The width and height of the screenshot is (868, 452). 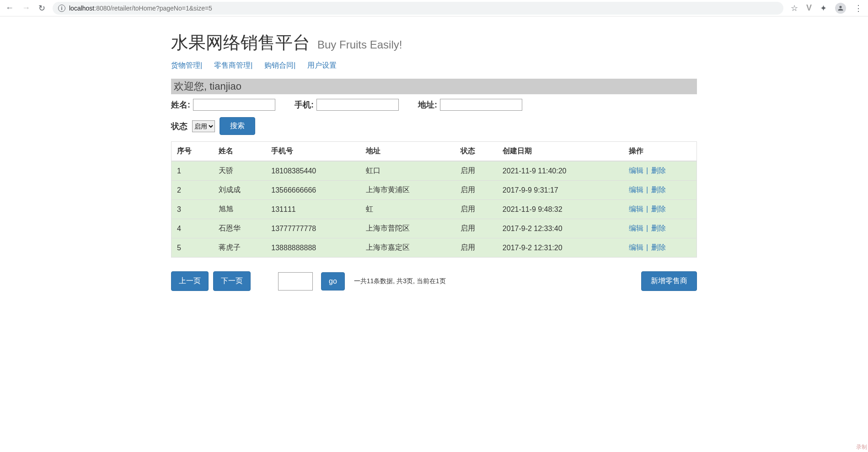 I want to click on filter-status-label: 状态, so click(x=179, y=126).